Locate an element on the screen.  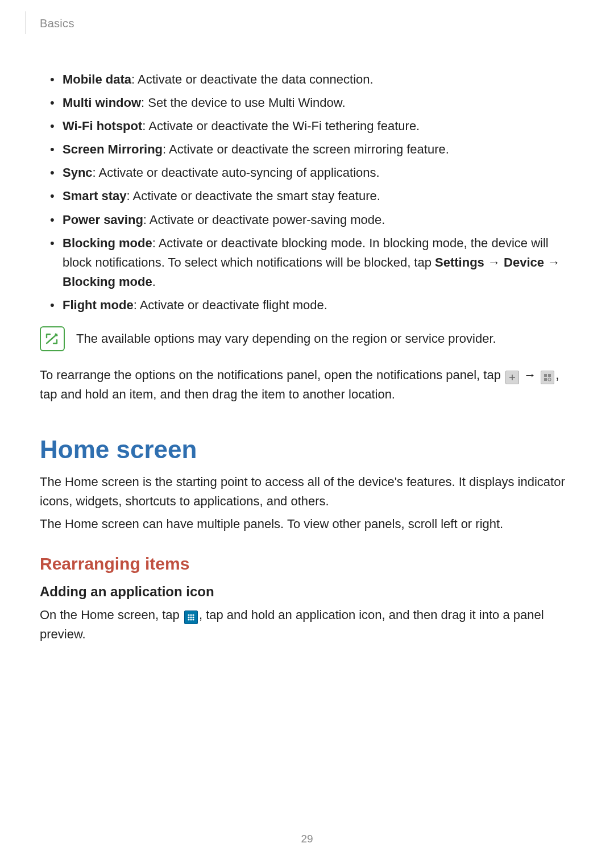
edit-panel-icon is located at coordinates (547, 377).